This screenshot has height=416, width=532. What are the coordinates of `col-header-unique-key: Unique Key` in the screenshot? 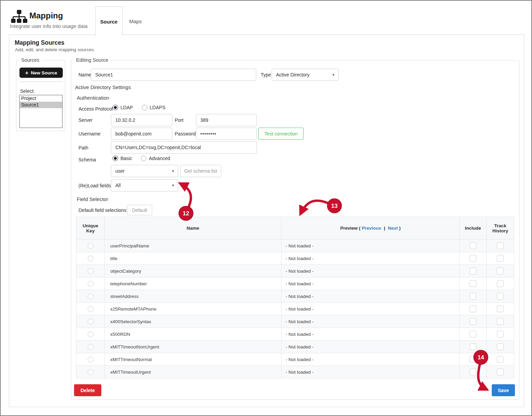 It's located at (91, 228).